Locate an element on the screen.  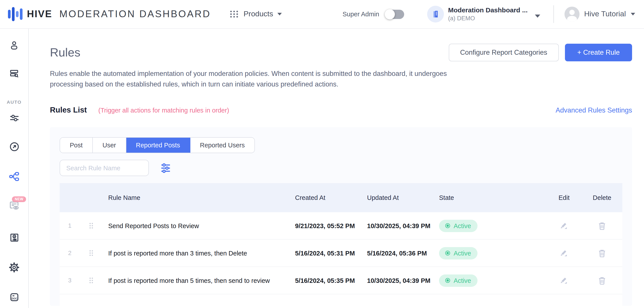
filter-button is located at coordinates (166, 168).